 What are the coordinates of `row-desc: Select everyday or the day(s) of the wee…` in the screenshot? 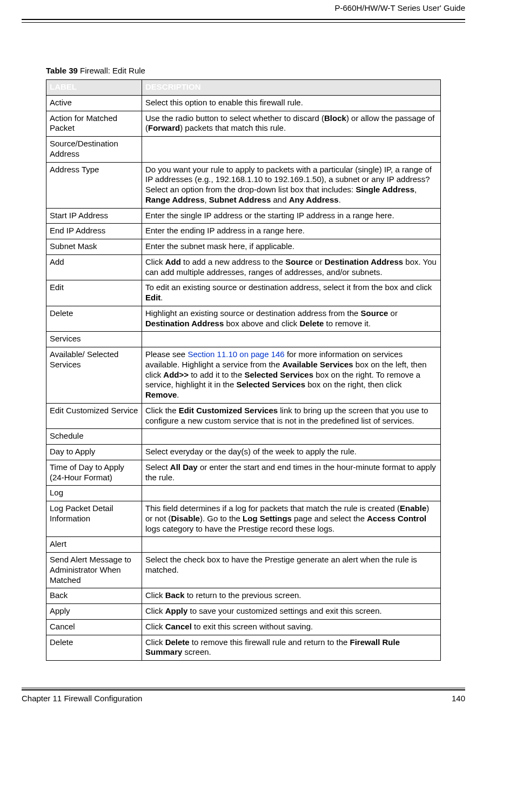 It's located at (292, 453).